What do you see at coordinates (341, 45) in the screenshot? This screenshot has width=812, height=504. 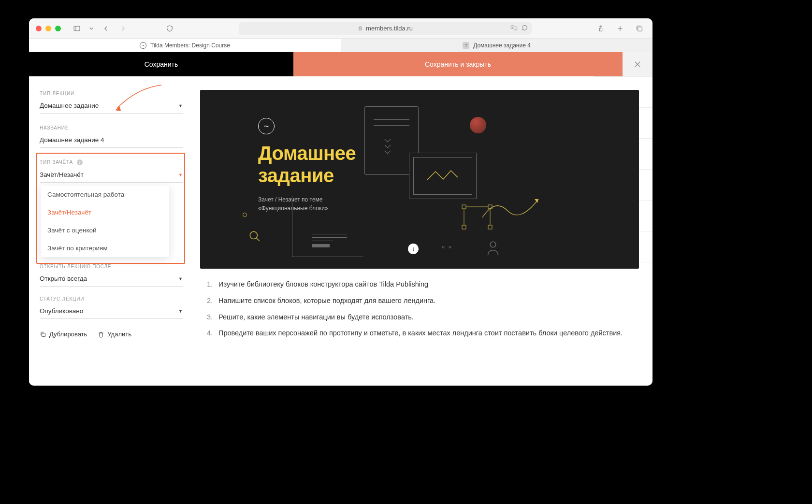 I see `browser-tabbar: ~ Tilda Members: Design Course T Домашне…` at bounding box center [341, 45].